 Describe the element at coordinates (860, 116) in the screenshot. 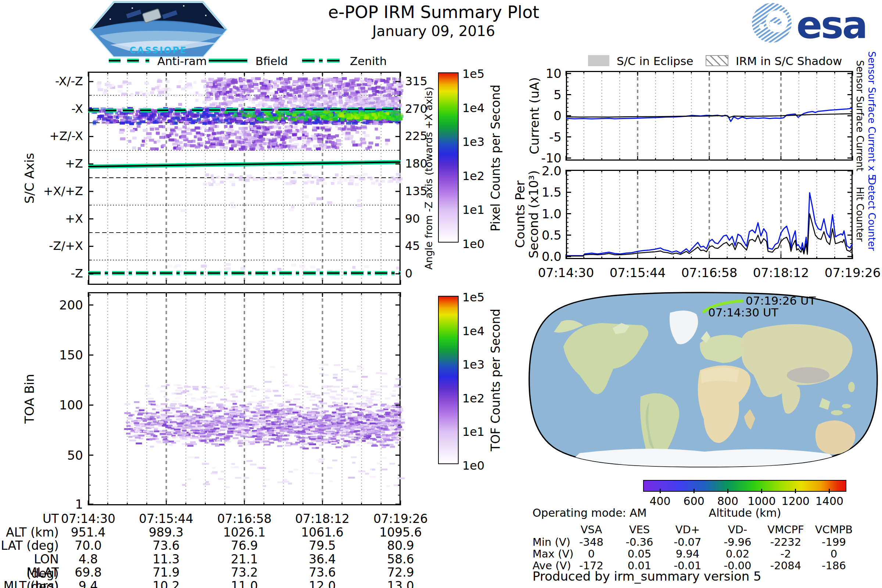

I see `current-right-label-black: Sensor Surface Current` at that location.